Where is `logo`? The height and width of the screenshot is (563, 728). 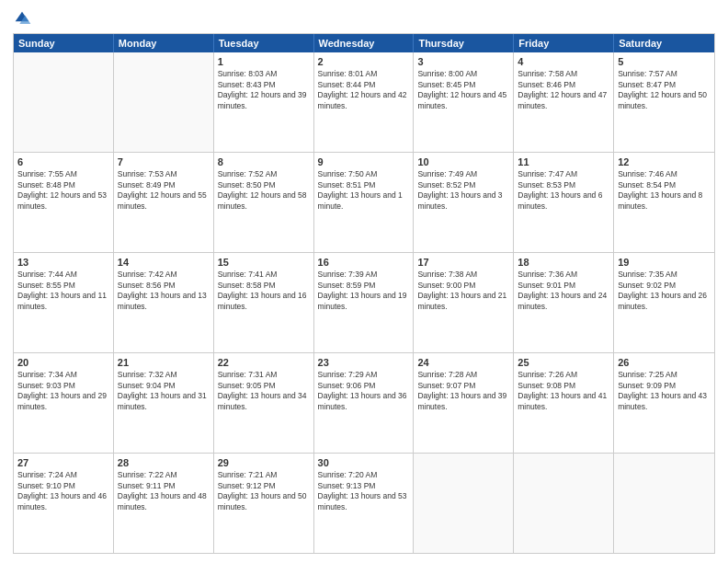 logo is located at coordinates (24, 18).